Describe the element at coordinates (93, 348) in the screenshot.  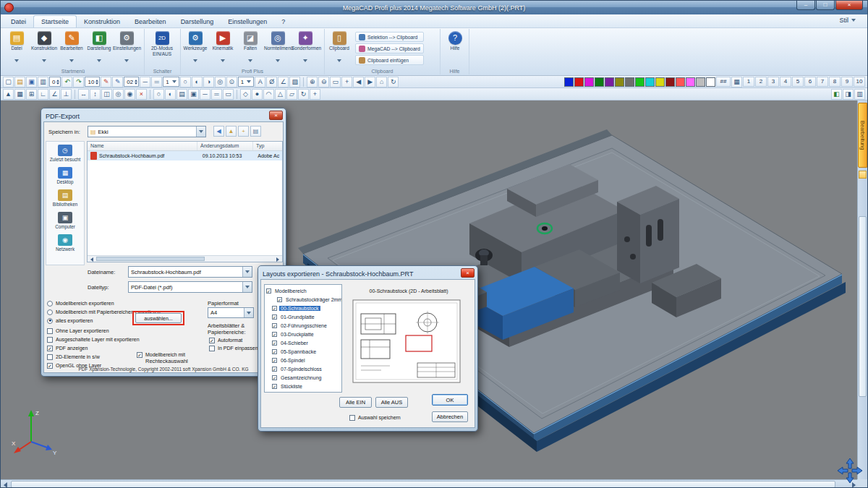
I see `checkbox-option: ✓ PDF anzeigen` at that location.